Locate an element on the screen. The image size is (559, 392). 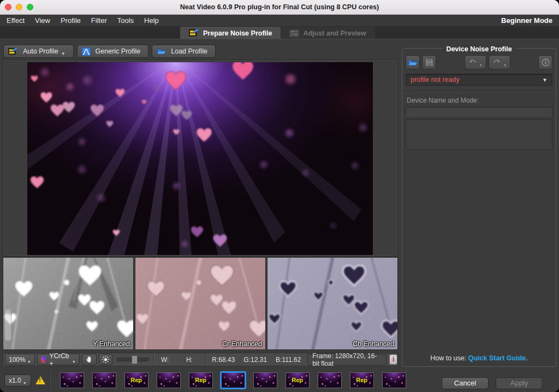
menu-help: Help is located at coordinates (152, 21).